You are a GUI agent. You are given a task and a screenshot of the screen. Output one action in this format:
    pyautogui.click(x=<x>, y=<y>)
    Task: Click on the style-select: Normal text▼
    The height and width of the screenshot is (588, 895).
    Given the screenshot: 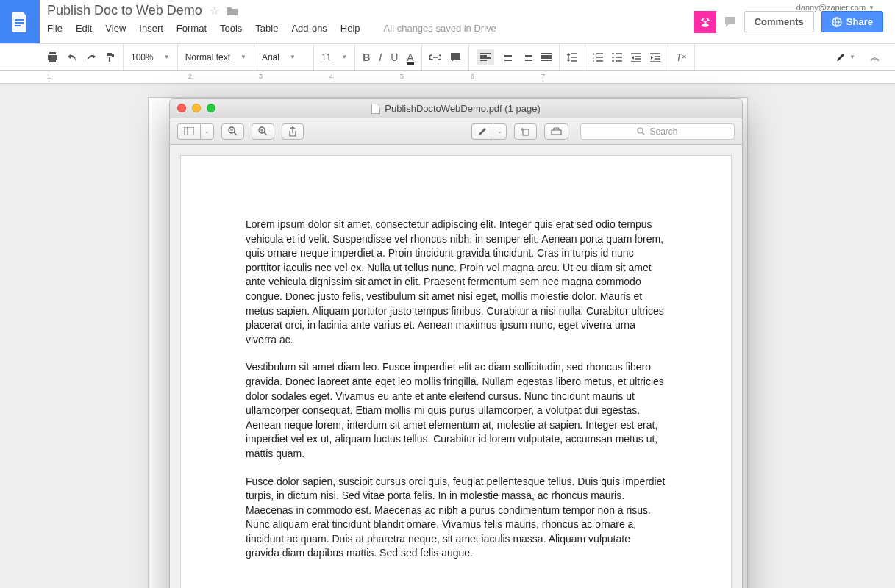 What is the action you would take?
    pyautogui.click(x=216, y=57)
    